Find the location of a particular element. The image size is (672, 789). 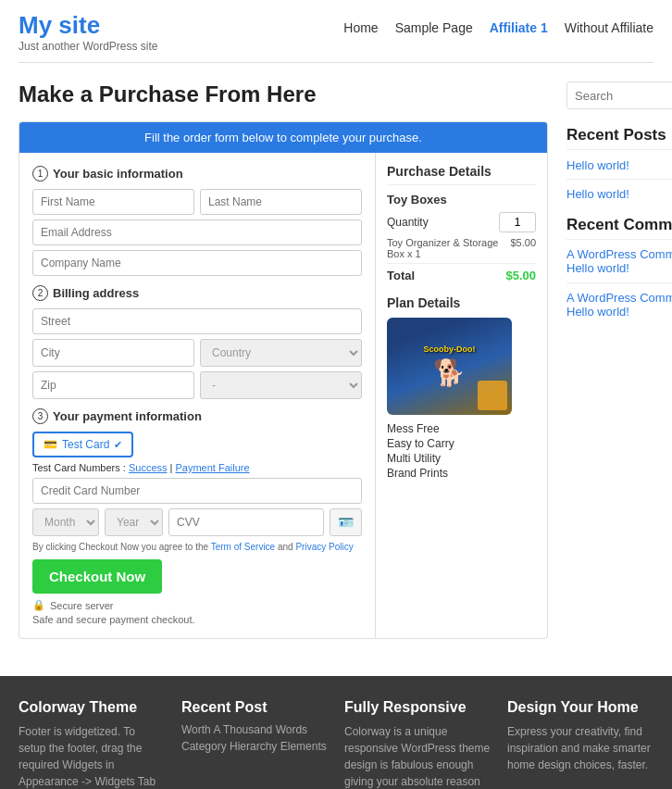

footer-text-3: Colorway is a unique responsive WordPres… is located at coordinates (417, 756).